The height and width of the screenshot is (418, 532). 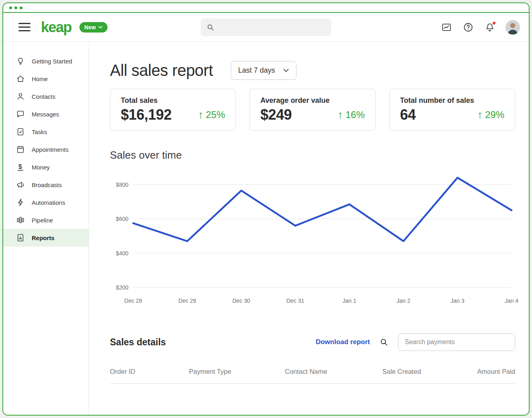 I want to click on help-icon-button, so click(x=468, y=27).